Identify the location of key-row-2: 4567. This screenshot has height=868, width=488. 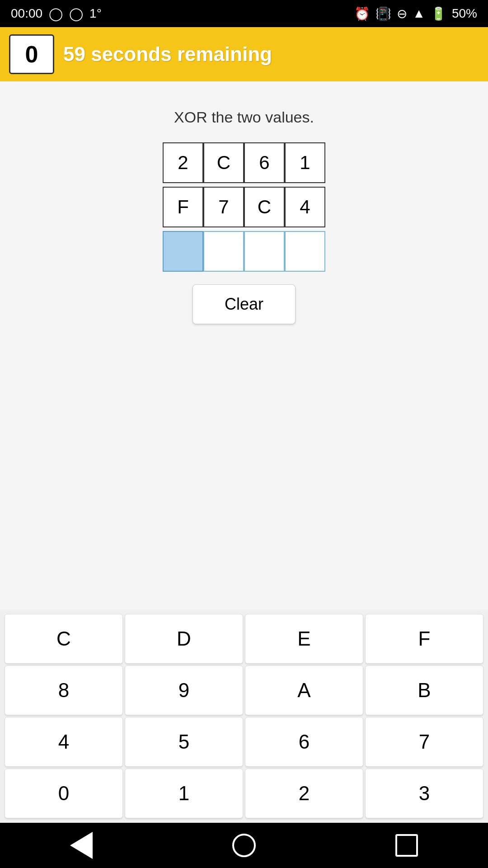
(244, 742).